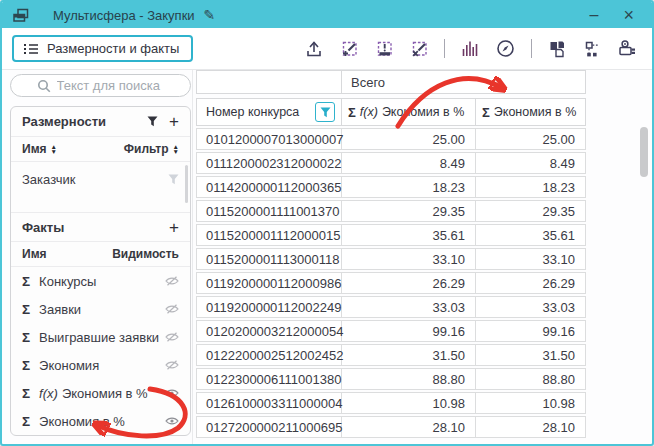 The image size is (654, 446). Describe the element at coordinates (325, 112) in the screenshot. I see `column-filter-button` at that location.